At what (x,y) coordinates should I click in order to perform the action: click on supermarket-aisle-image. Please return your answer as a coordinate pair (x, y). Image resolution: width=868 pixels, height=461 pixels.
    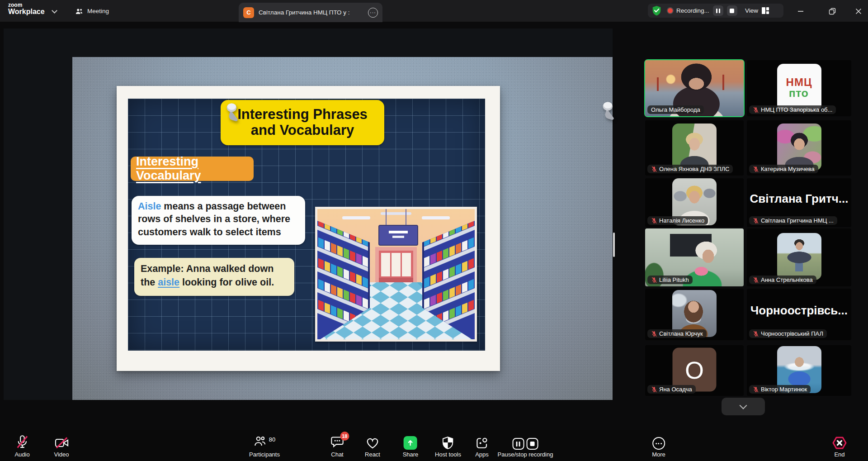
    Looking at the image, I should click on (396, 274).